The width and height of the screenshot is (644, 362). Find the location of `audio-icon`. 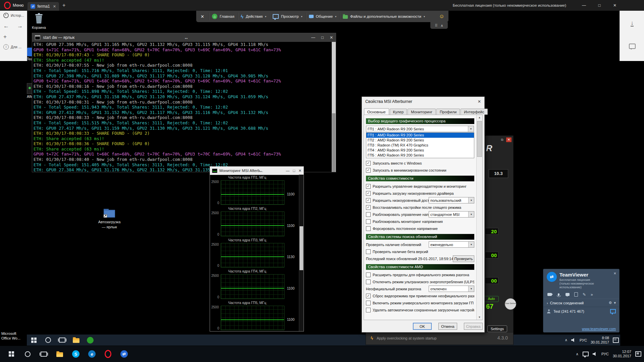

audio-icon is located at coordinates (559, 295).